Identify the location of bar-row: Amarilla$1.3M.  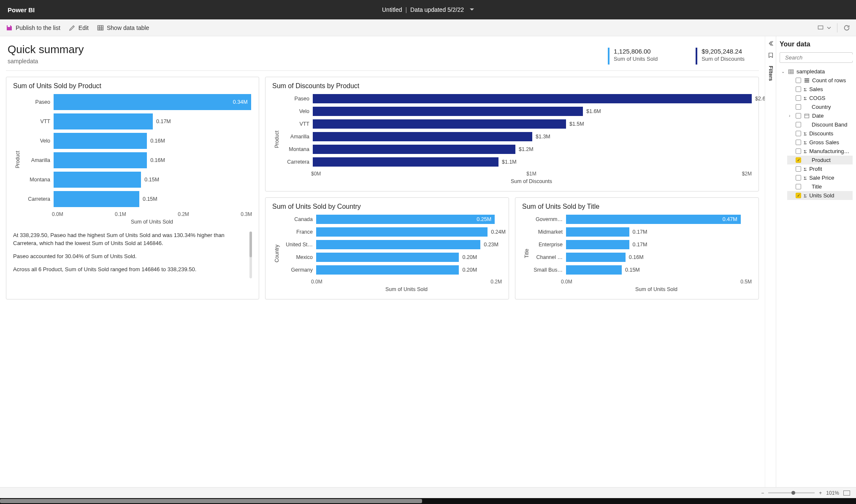
(517, 137).